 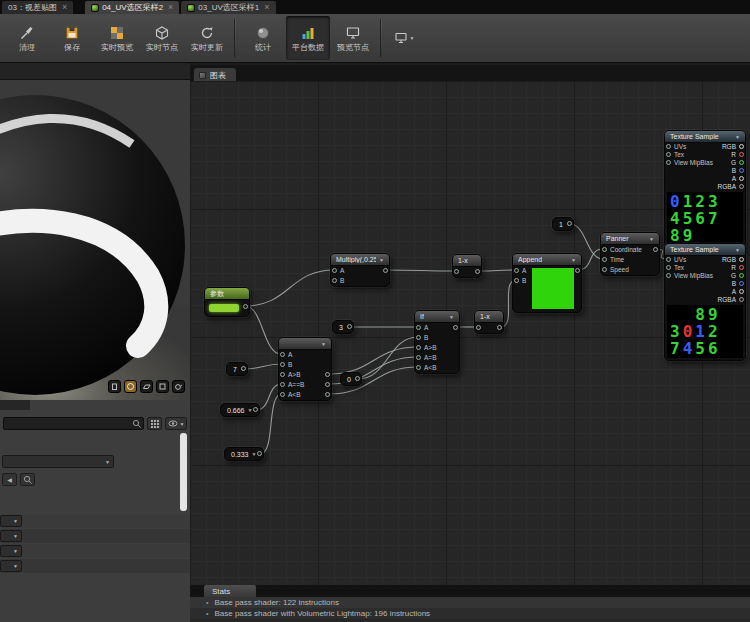 I want to click on preview-shape-sphere-button, so click(x=130, y=386).